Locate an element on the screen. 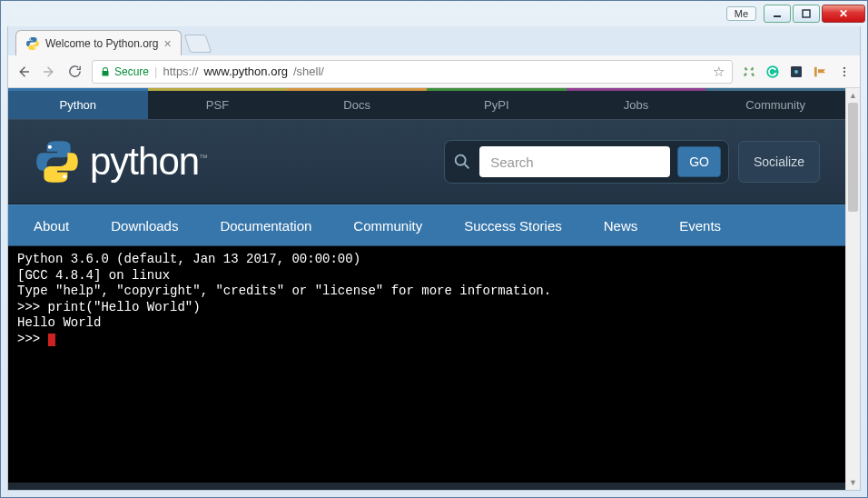 The width and height of the screenshot is (868, 498). python-logo: python™ is located at coordinates (120, 162).